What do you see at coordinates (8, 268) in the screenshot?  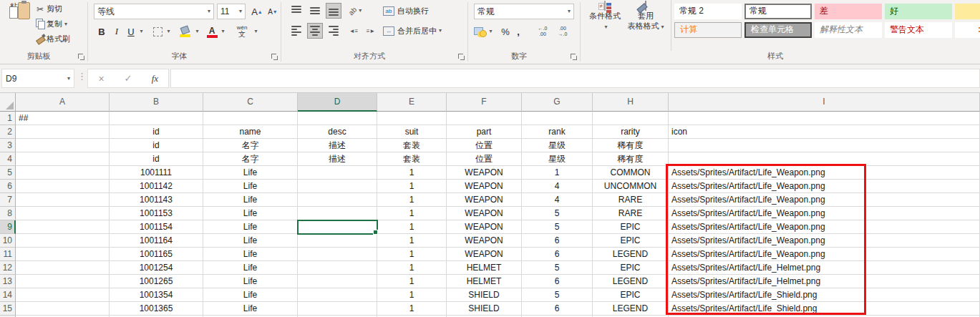 I see `row-header-12: 12` at bounding box center [8, 268].